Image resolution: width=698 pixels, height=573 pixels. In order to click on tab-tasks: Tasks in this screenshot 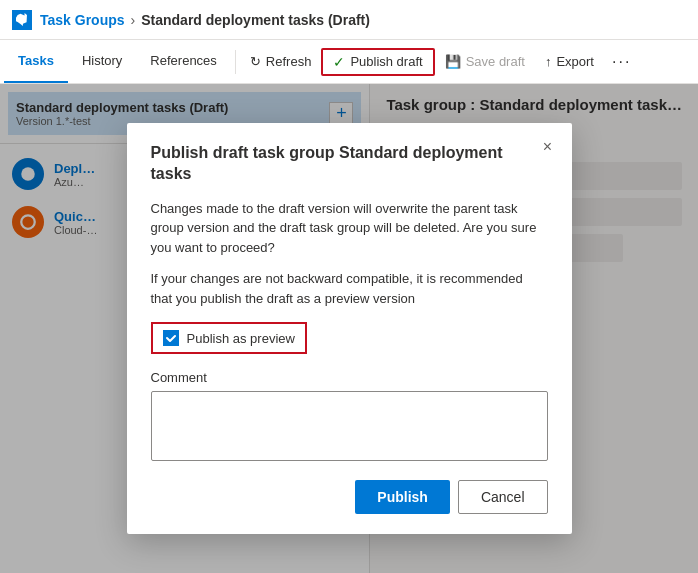, I will do `click(36, 62)`.